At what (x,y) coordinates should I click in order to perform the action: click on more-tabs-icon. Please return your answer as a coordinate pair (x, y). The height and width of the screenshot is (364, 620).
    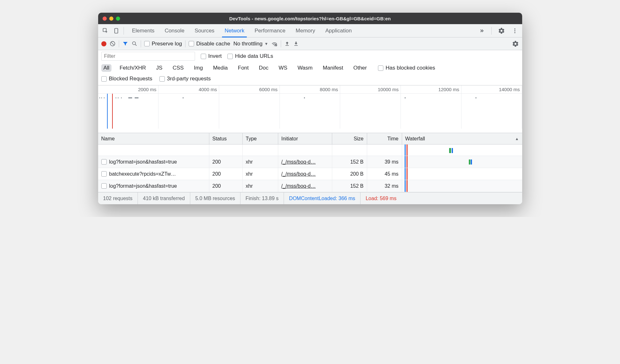
    Looking at the image, I should click on (482, 31).